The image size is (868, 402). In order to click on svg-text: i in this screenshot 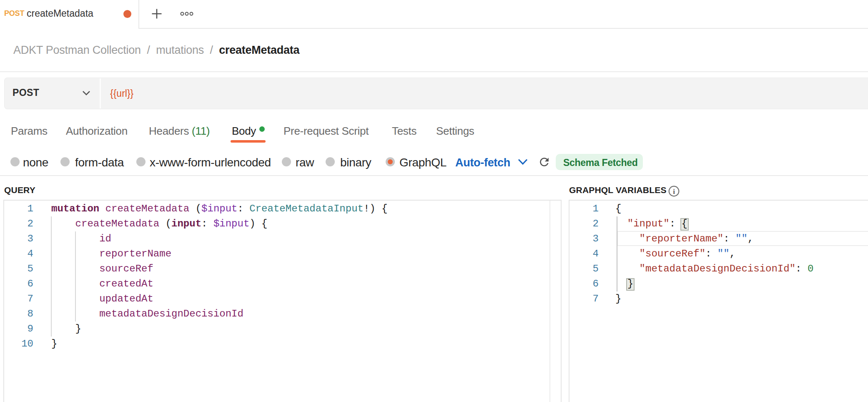, I will do `click(674, 192)`.